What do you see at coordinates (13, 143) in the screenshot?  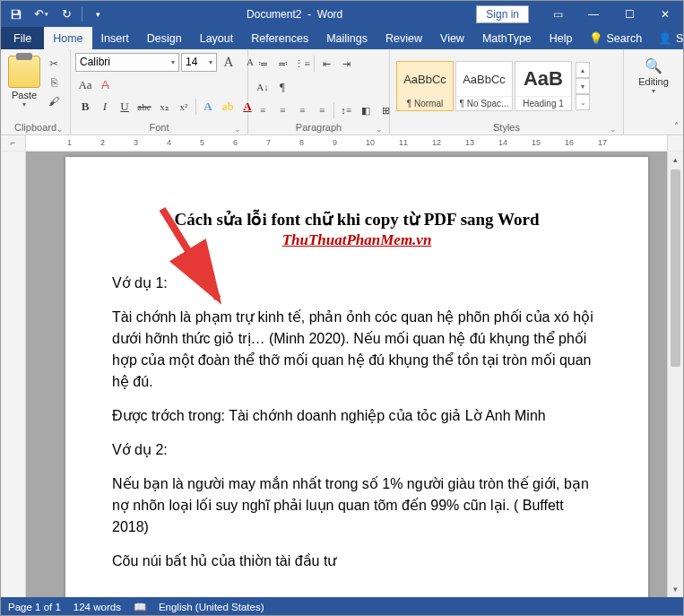 I see `ruler-corner: ⌐` at bounding box center [13, 143].